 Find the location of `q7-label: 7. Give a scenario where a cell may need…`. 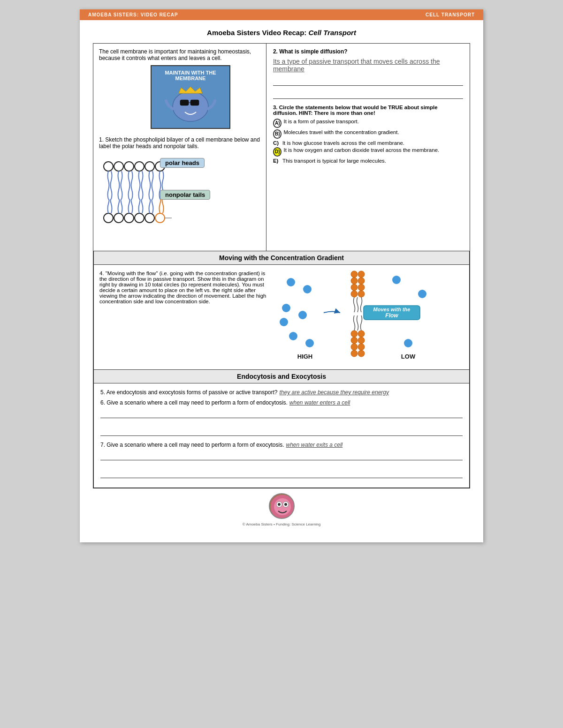

q7-label: 7. Give a scenario where a cell may need… is located at coordinates (192, 445).